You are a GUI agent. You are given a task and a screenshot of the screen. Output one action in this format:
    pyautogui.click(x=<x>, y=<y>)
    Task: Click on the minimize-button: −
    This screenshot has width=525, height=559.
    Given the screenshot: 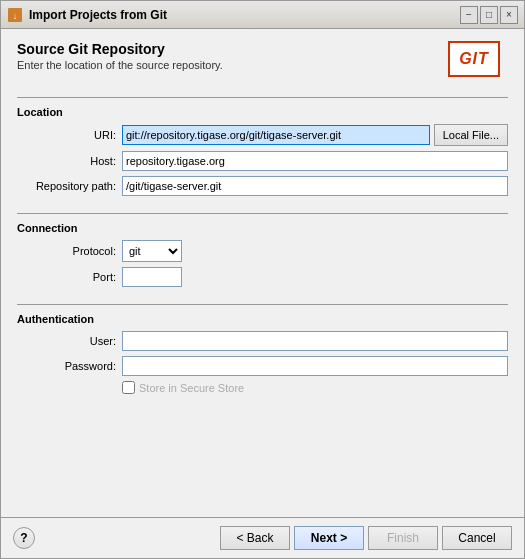 What is the action you would take?
    pyautogui.click(x=469, y=15)
    